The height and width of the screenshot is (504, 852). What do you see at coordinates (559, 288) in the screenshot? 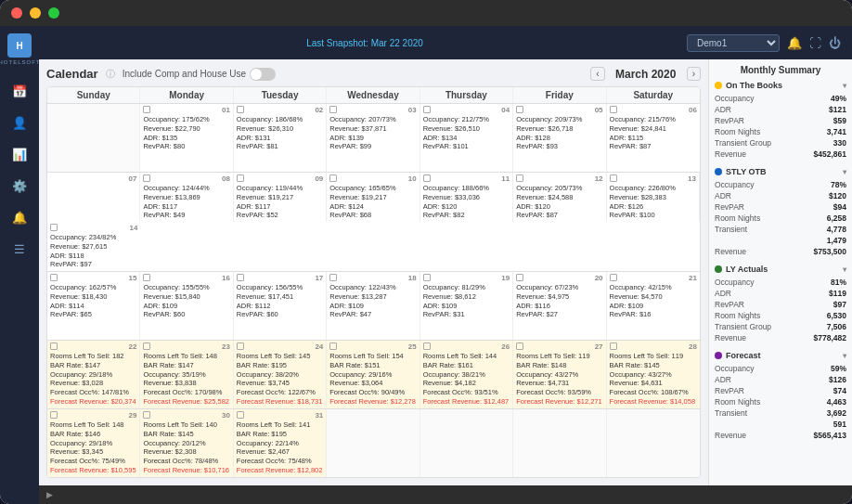
I see `cell-line: Occupancy: 67/23%` at bounding box center [559, 288].